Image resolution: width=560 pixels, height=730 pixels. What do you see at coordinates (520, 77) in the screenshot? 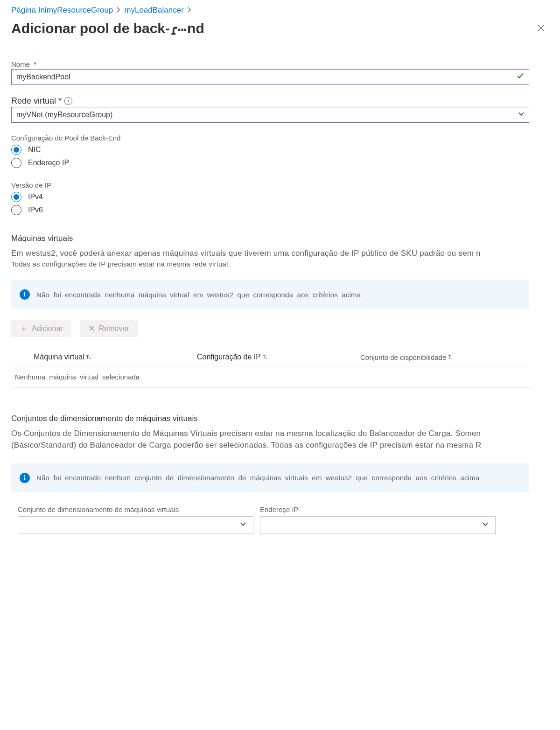
I see `checkmark-icon` at bounding box center [520, 77].